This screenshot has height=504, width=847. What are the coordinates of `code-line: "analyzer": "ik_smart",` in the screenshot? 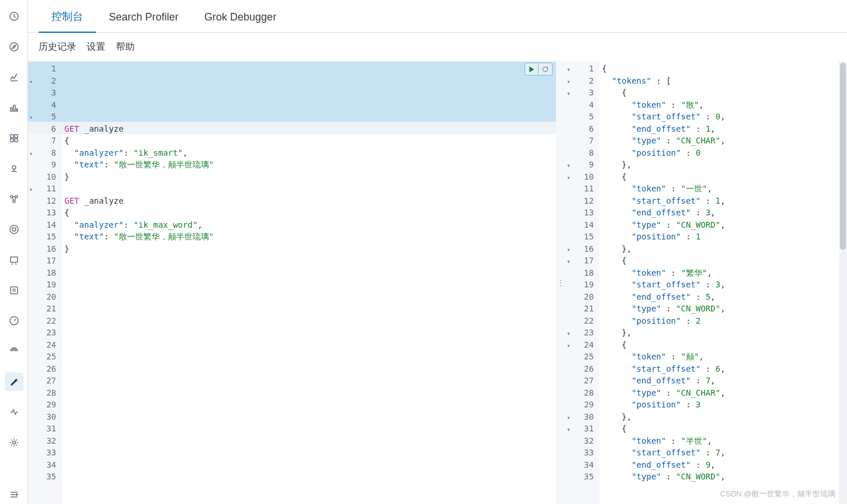 It's located at (309, 153).